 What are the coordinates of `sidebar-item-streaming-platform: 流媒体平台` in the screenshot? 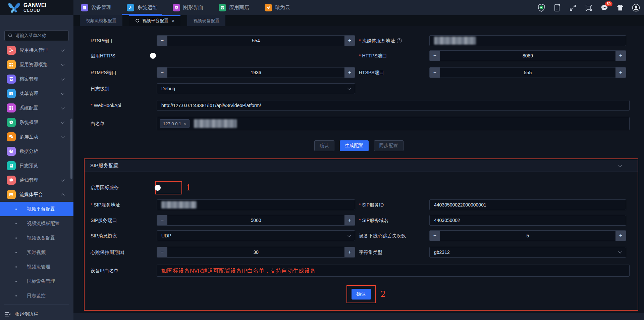 It's located at (37, 195).